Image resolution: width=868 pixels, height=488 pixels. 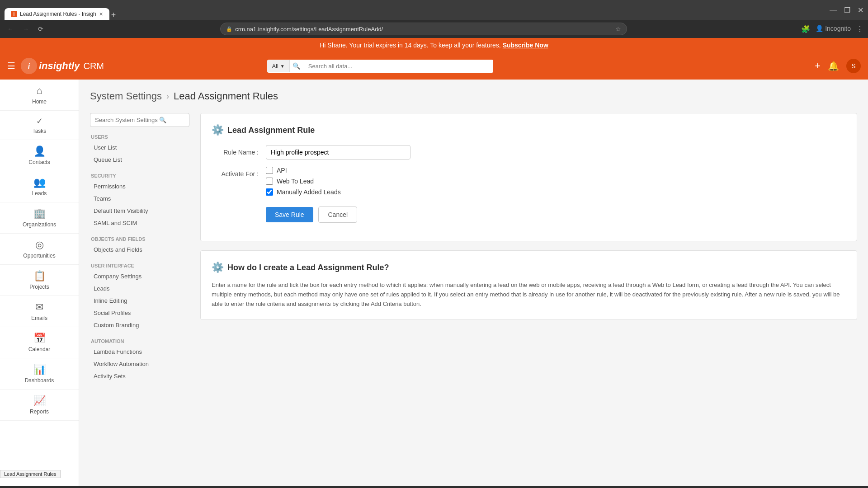 I want to click on new-tab-button: +, so click(x=114, y=15).